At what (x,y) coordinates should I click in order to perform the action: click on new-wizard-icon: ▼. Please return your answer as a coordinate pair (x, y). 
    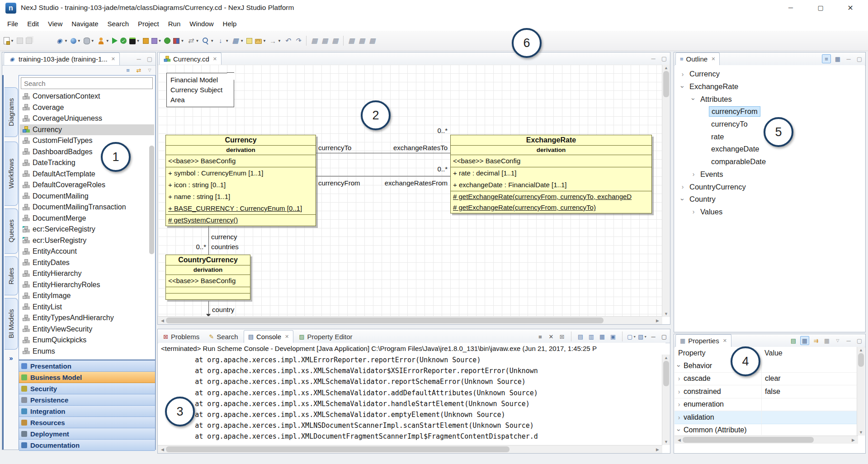
    Looking at the image, I should click on (9, 41).